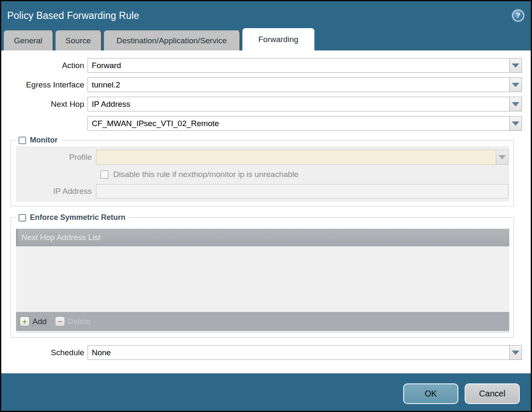 The height and width of the screenshot is (412, 532). I want to click on action-row: Action Forward, so click(262, 66).